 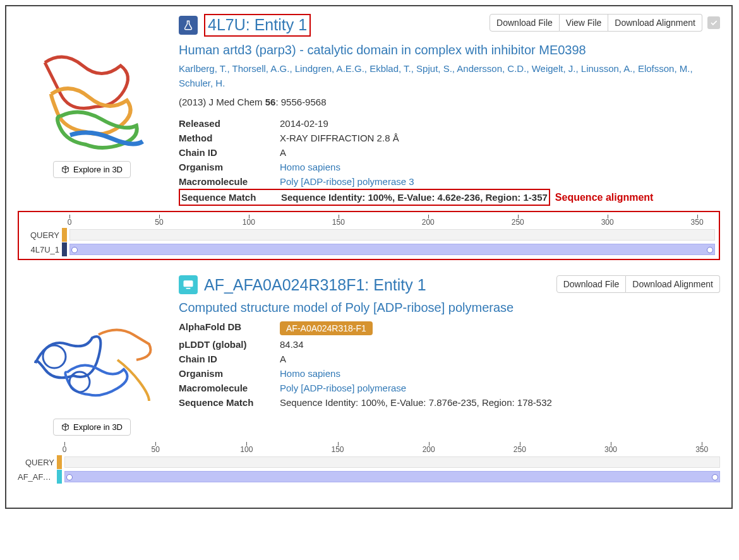 What do you see at coordinates (343, 388) in the screenshot?
I see `info-link: Poly [ADP-ribose] polymerase` at bounding box center [343, 388].